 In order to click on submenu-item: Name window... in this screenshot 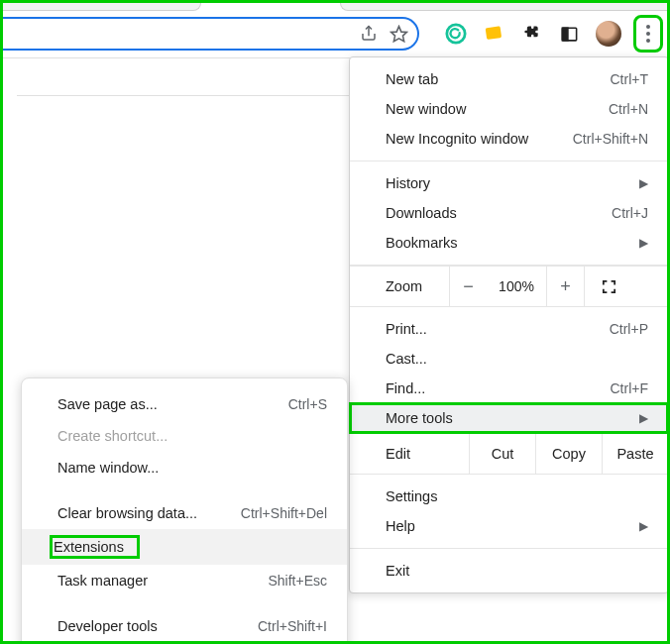, I will do `click(184, 468)`.